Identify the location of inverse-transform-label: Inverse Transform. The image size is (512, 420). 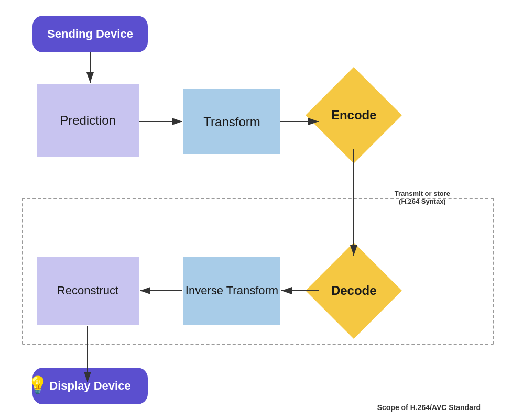
(232, 291).